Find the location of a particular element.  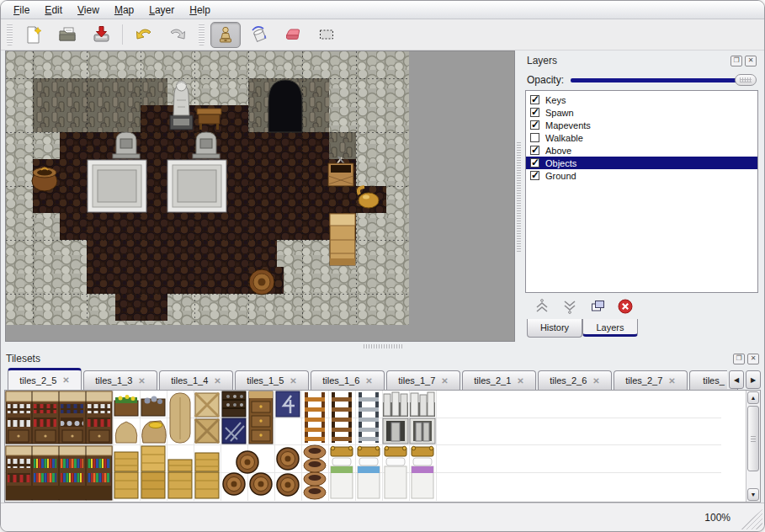

tab-layers: Layers is located at coordinates (610, 328).